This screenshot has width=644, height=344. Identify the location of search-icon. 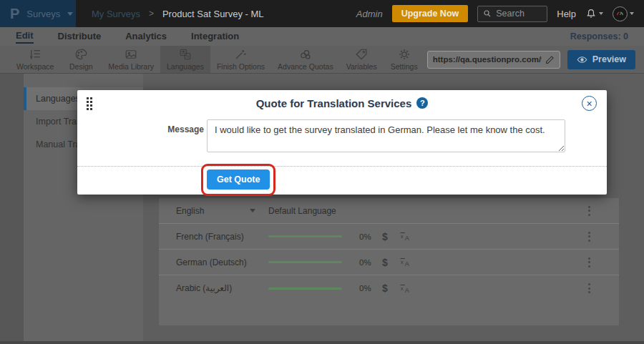
(487, 14).